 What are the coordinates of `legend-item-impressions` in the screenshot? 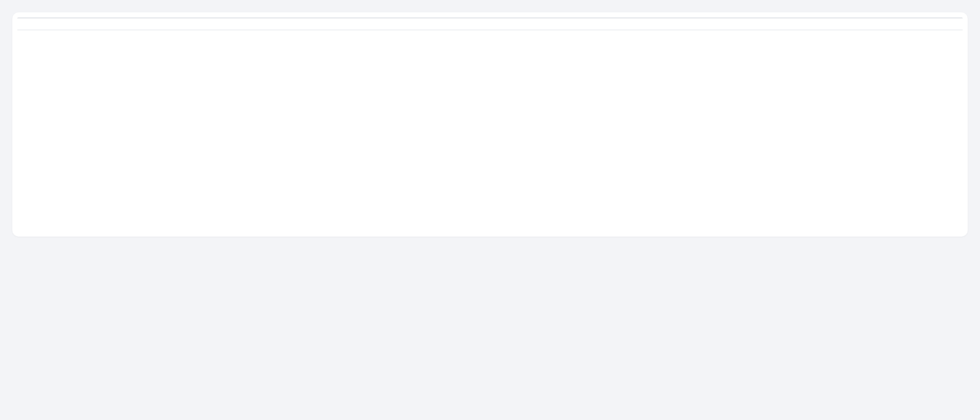 It's located at (932, 51).